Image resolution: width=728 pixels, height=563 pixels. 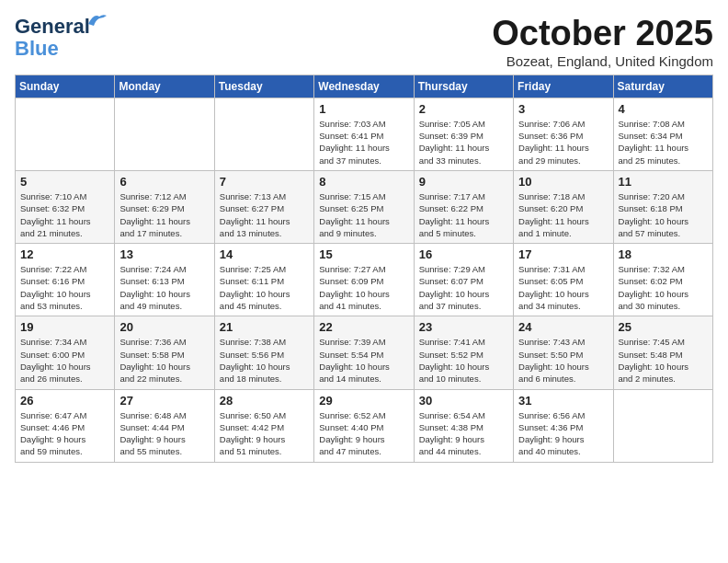 I want to click on day-info: Sunrise: 7:32 AM Sunset: 6:02 PM Dayligh…, so click(x=664, y=287).